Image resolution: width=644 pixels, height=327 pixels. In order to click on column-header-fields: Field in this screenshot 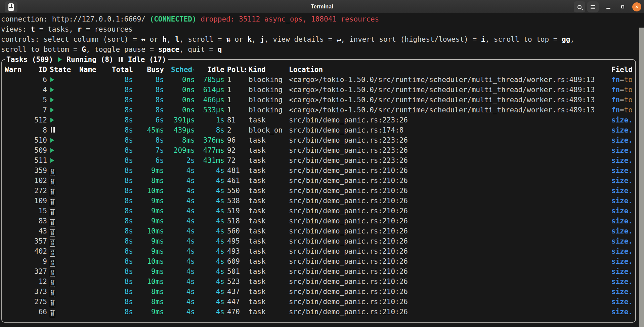, I will do `click(619, 70)`.